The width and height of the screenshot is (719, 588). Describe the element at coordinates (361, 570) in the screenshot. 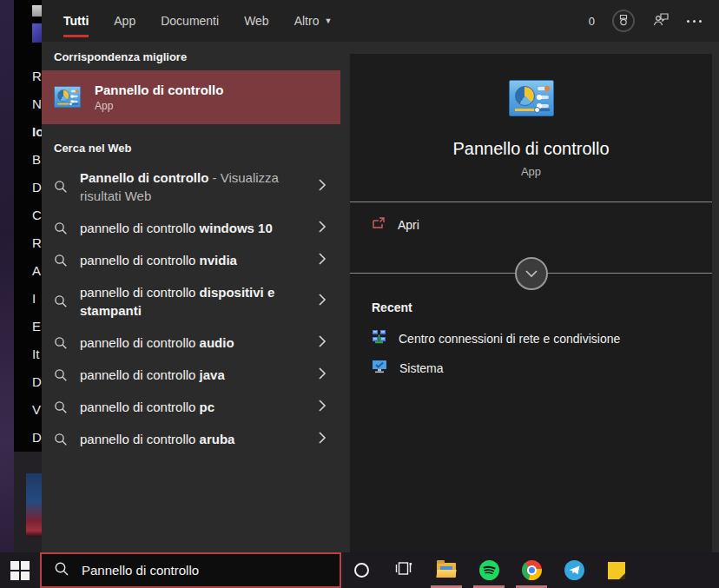

I see `cortana-icon` at that location.